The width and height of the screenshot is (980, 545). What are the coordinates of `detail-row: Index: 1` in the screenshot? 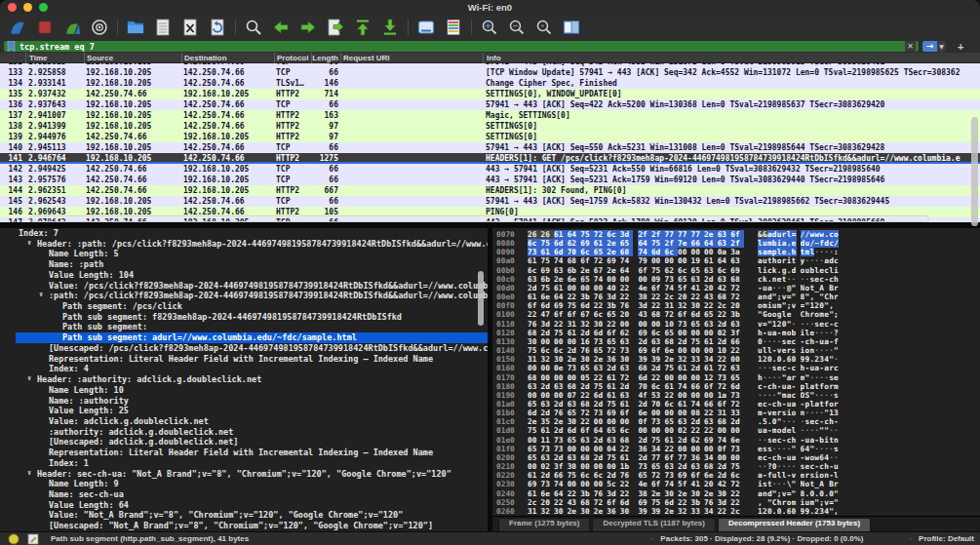 It's located at (244, 464).